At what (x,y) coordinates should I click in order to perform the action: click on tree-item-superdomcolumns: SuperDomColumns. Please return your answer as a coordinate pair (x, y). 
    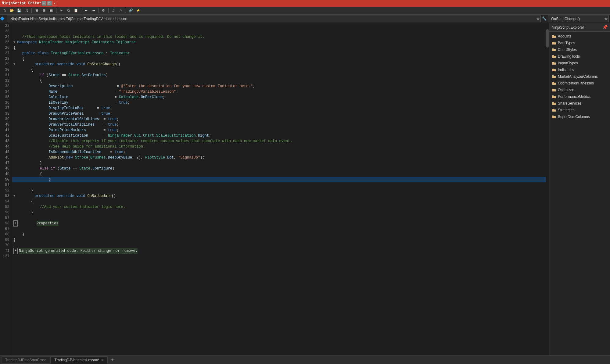
    Looking at the image, I should click on (580, 117).